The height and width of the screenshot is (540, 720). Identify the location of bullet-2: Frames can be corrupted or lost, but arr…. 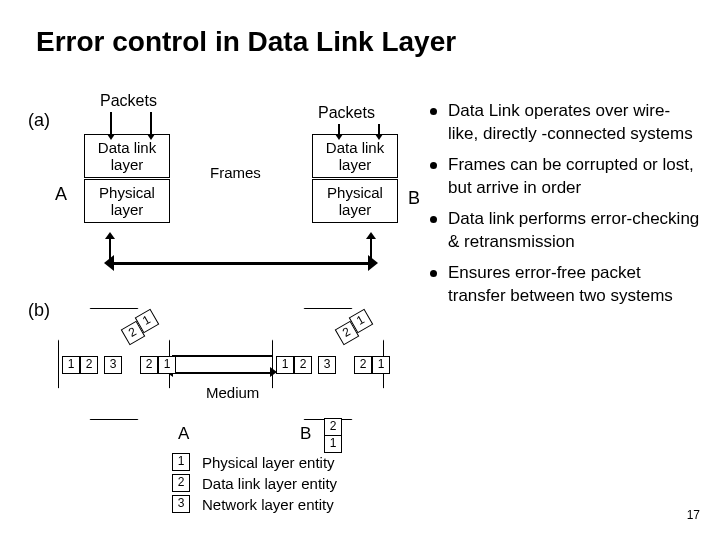
(565, 177).